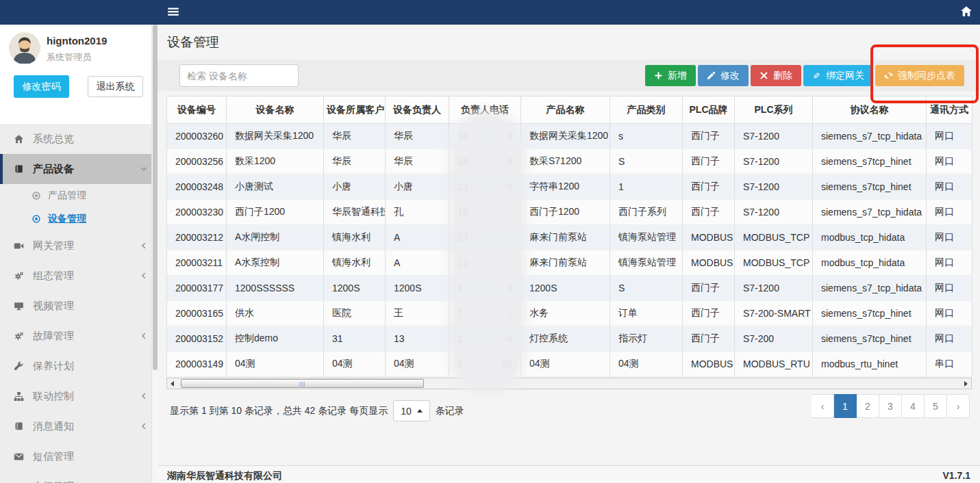 The height and width of the screenshot is (483, 980). I want to click on logout-button: 退出系统, so click(115, 86).